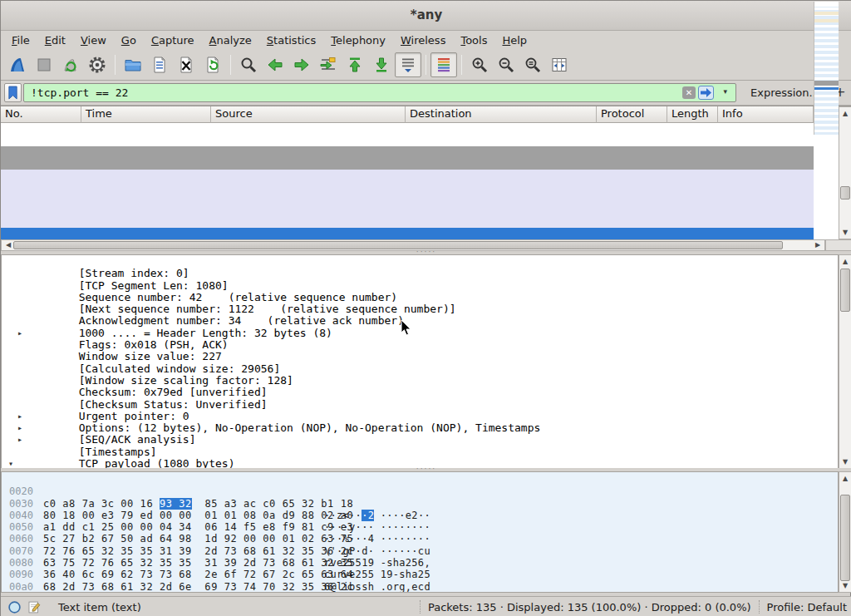 This screenshot has height=616, width=851. Describe the element at coordinates (420, 405) in the screenshot. I see `detail-line: Urgent pointer: 0` at that location.